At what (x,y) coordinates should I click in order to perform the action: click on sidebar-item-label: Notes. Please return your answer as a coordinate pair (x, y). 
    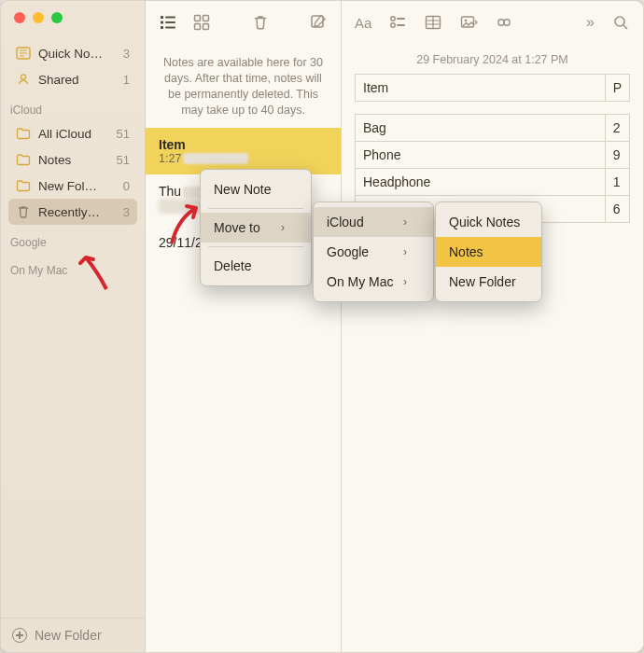
    Looking at the image, I should click on (54, 160).